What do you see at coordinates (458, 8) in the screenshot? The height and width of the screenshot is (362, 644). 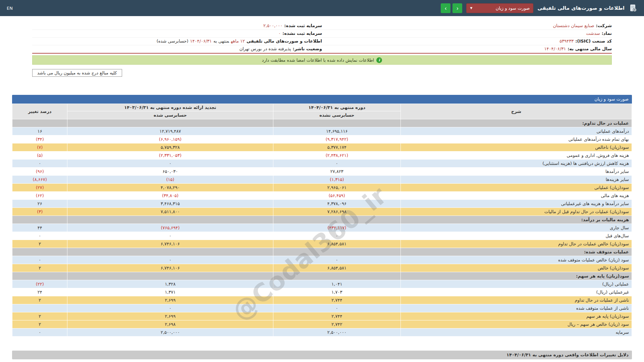 I see `chevron-left-icon: ‹` at bounding box center [458, 8].